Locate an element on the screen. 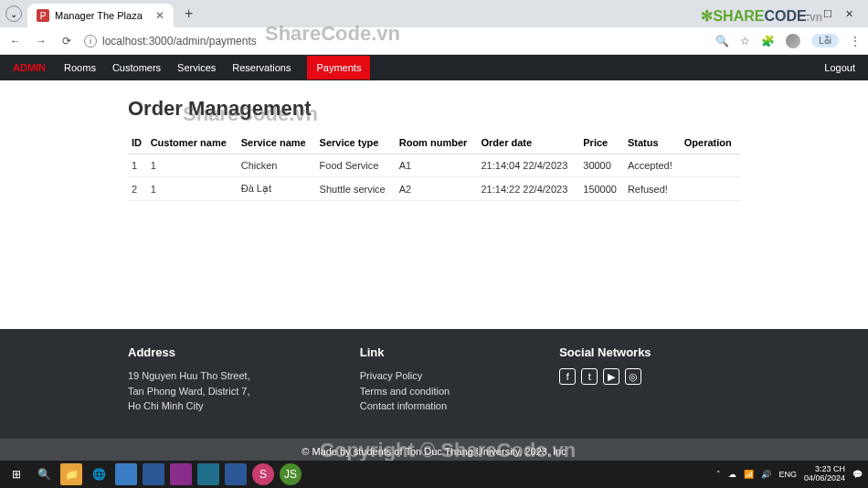 The image size is (868, 488). table-row: 1 1 Chicken Food Service A1 21:14:04 22/… is located at coordinates (434, 166).